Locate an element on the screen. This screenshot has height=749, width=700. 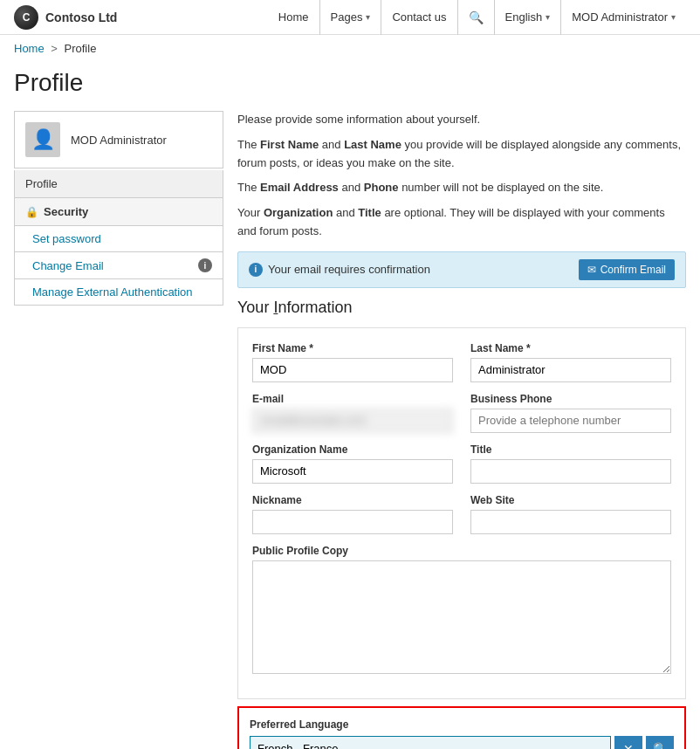
preferred-language-input is located at coordinates (430, 742).